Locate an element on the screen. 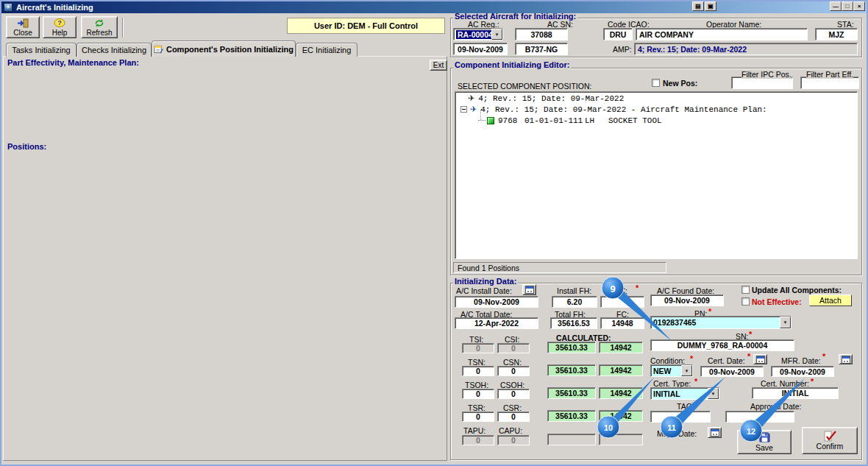 The height and width of the screenshot is (466, 868). approval-field is located at coordinates (760, 417).